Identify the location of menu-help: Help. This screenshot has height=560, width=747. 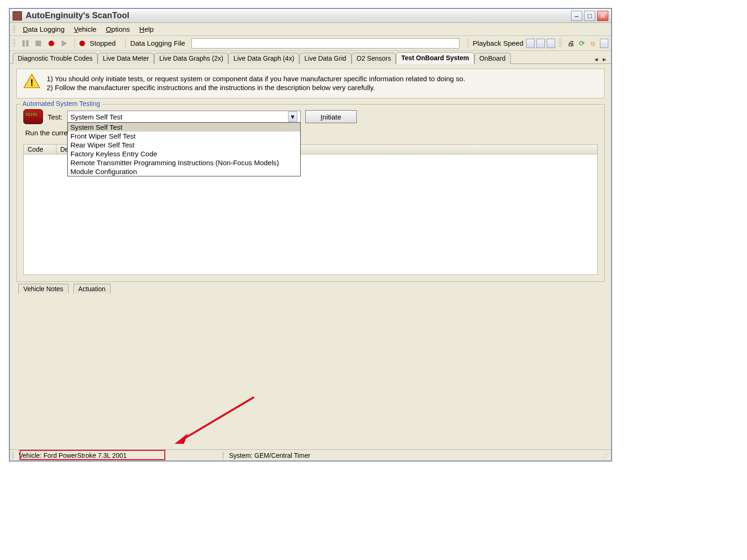
(147, 29).